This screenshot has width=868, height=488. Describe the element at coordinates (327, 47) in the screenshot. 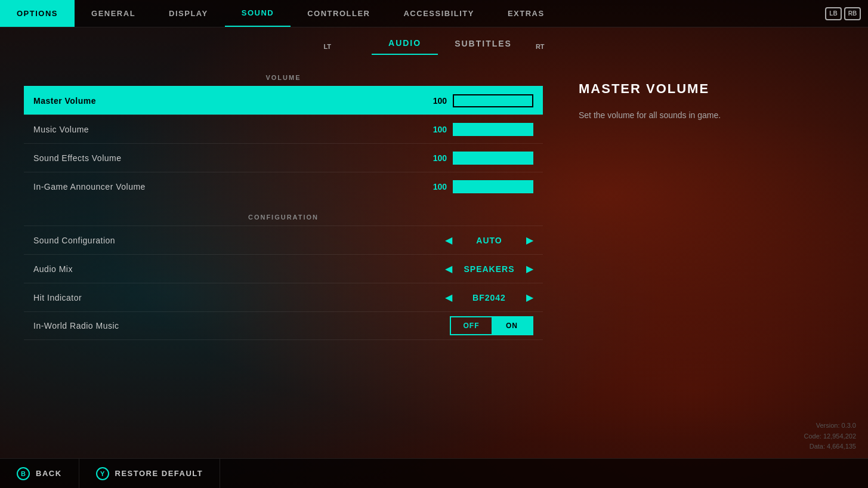

I see `lt-trigger: LT` at that location.